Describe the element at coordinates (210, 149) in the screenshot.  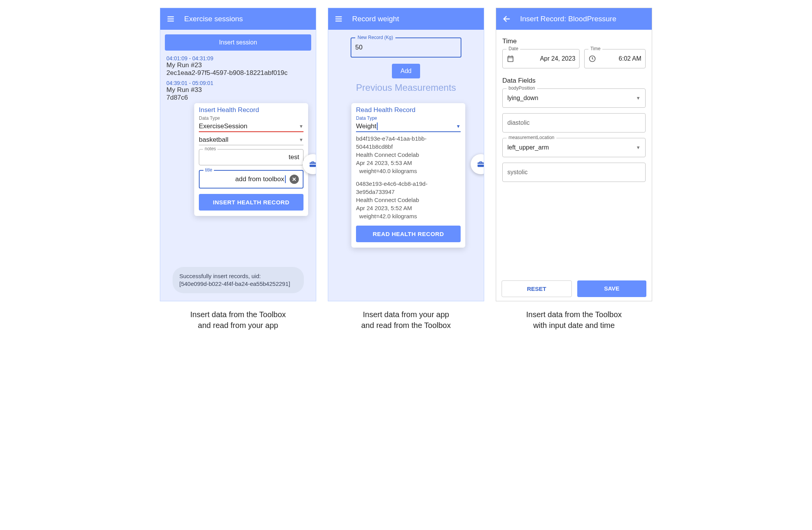
I see `notes-label: notes` at that location.